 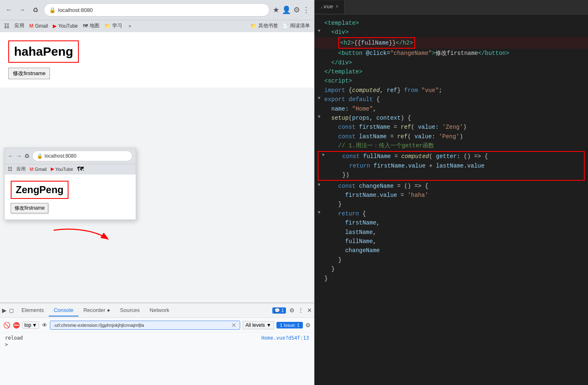 What do you see at coordinates (157, 359) in the screenshot?
I see `console-output: reload Home.vue?d54f:13 >` at bounding box center [157, 359].